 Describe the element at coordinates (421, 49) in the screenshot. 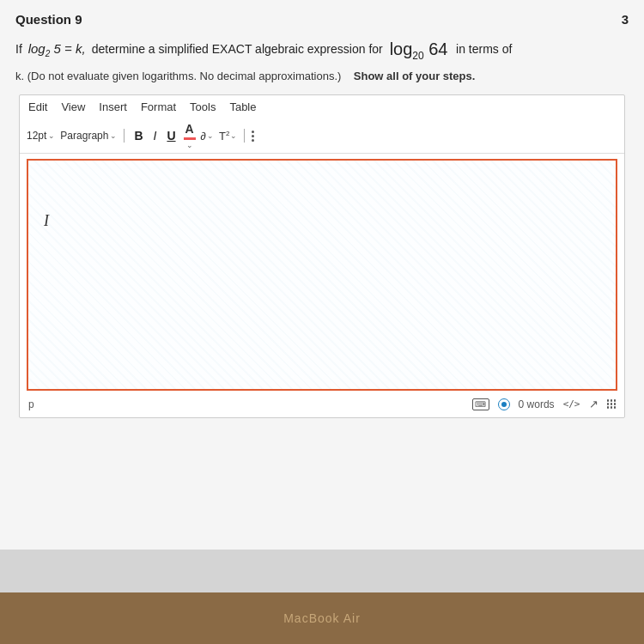

I see `math-expression-right: log20 64` at that location.